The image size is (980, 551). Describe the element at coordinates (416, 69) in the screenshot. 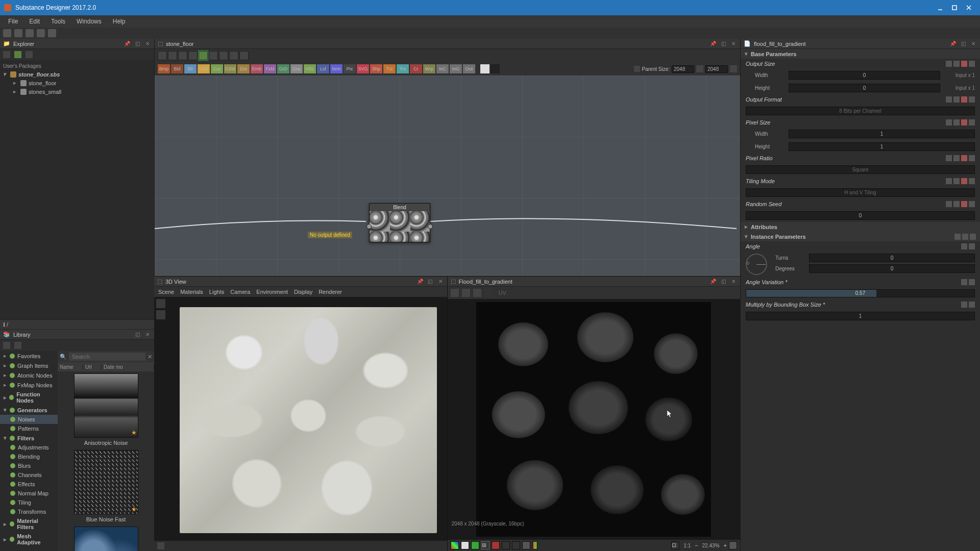

I see `graph-filter-button: Cr` at that location.